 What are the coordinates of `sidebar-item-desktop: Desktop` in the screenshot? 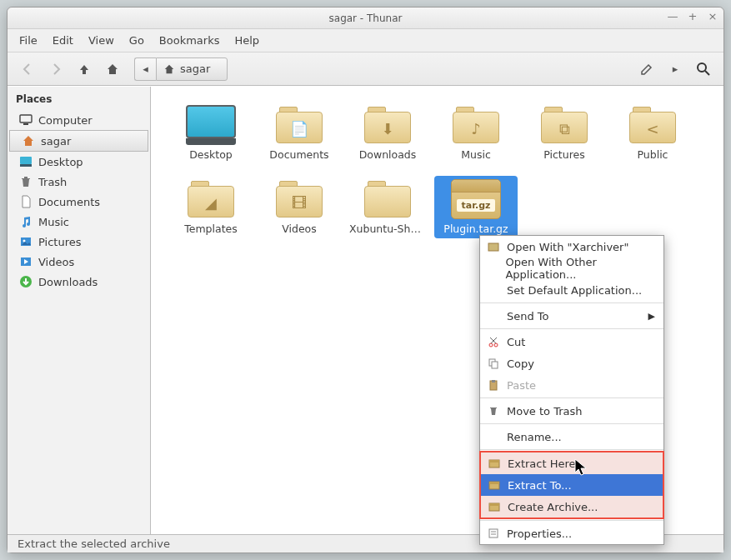 It's located at (78, 162).